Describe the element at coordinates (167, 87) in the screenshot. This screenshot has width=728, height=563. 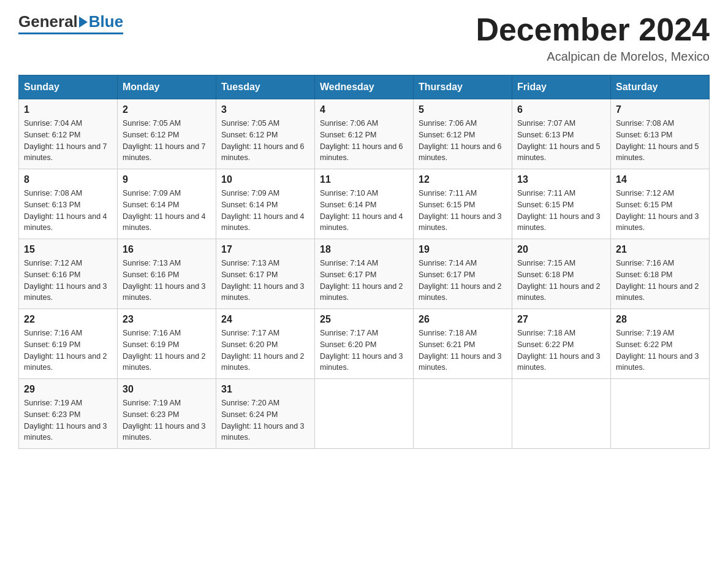
I see `weekday-header-monday: Monday` at that location.